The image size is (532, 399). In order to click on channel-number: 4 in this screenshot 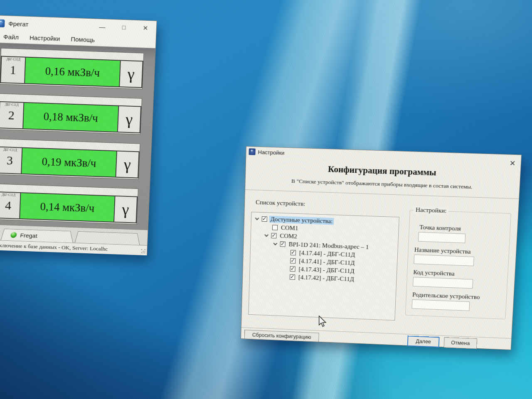, I will do `click(10, 205)`.